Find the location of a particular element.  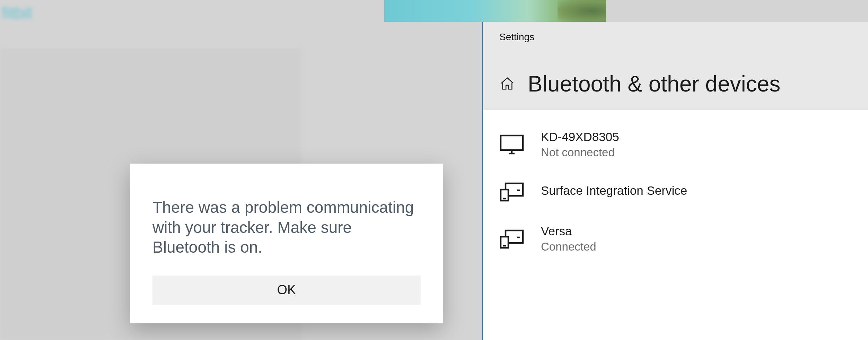

device-text: KD-49XD8305 Not connected is located at coordinates (580, 145).